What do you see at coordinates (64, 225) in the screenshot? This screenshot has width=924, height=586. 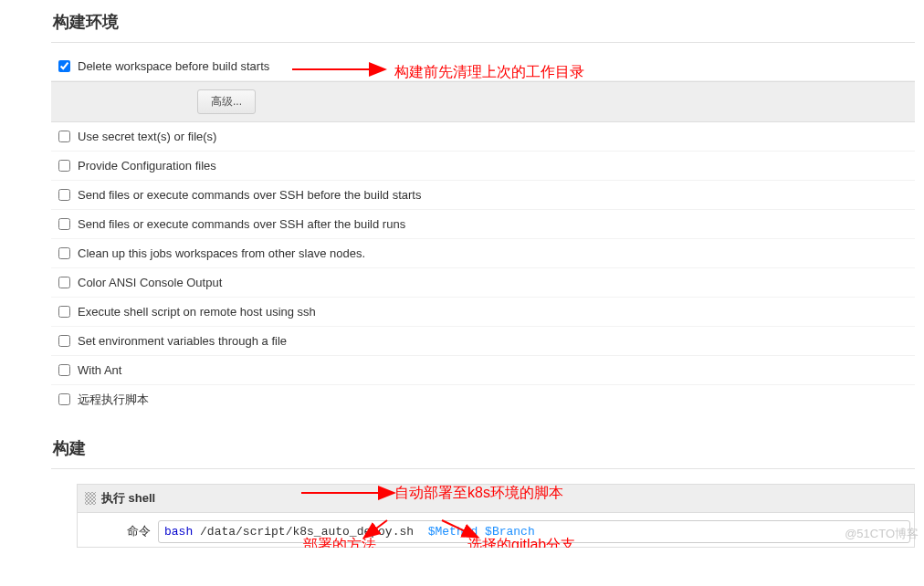 I see `checkbox-ssh-after` at bounding box center [64, 225].